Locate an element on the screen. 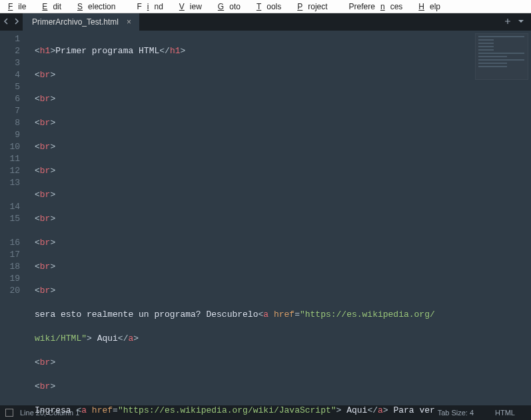  line-number: 15 is located at coordinates (10, 225).